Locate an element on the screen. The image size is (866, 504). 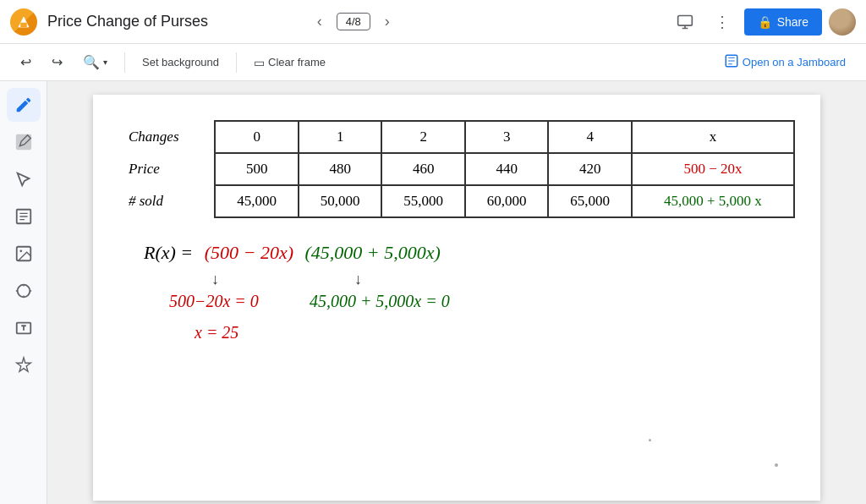
pen-tool-button is located at coordinates (24, 105).